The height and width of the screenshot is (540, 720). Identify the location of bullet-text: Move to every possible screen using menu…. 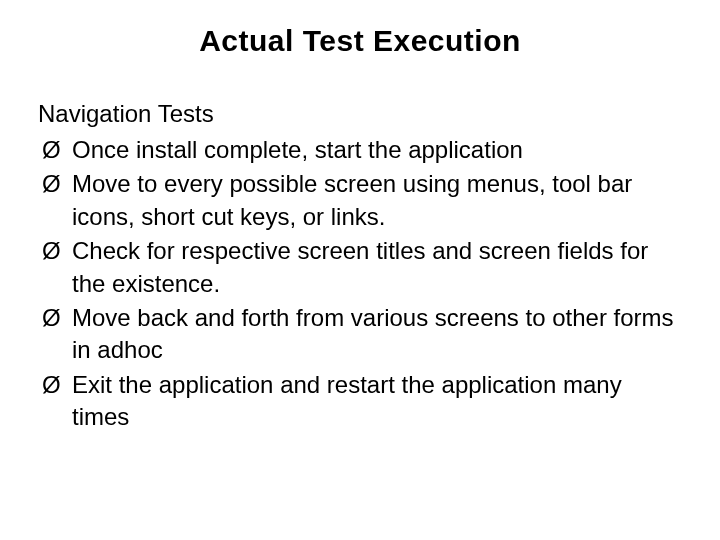
(352, 200).